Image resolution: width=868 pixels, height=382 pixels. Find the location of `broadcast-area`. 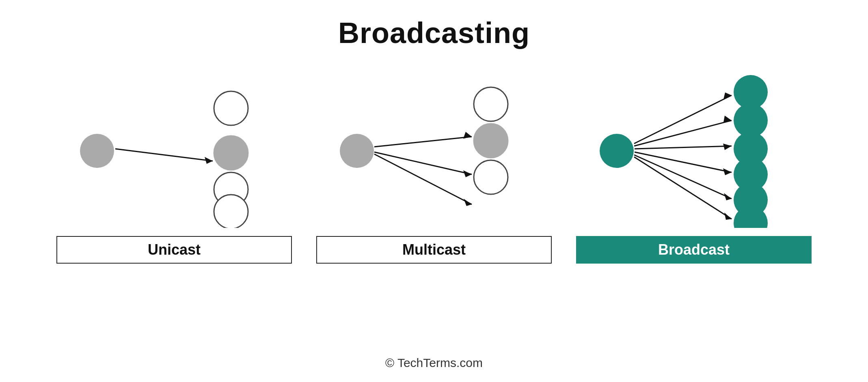

broadcast-area is located at coordinates (694, 151).